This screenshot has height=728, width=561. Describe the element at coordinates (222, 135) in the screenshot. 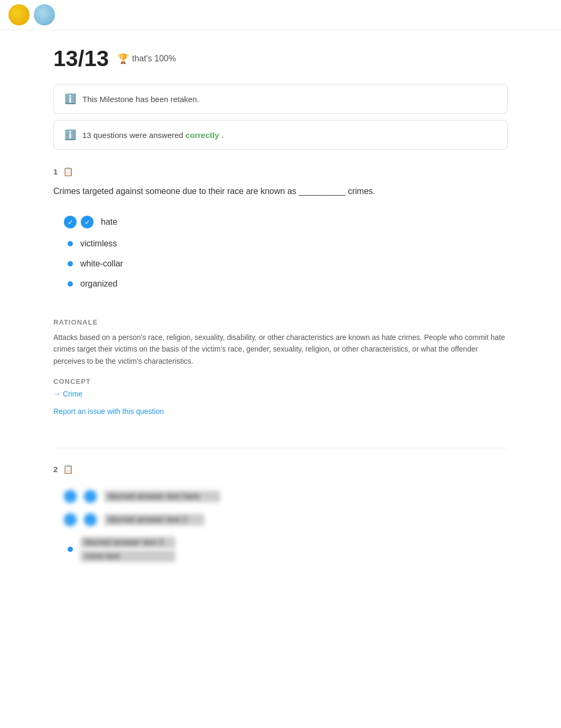

I see `period: .` at that location.